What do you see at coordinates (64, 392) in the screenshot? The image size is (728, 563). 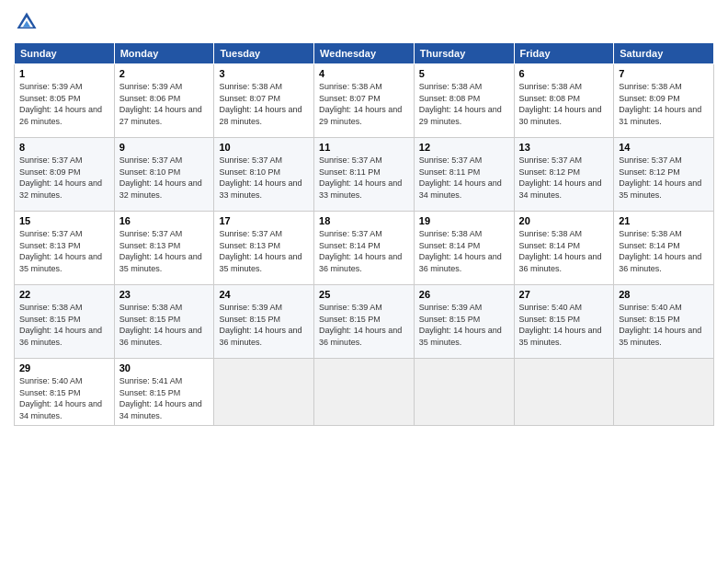 I see `calendar-cell: 29 Sunrise: 5:40 AM Sunset: 8:15 PM Dayl…` at bounding box center [64, 392].